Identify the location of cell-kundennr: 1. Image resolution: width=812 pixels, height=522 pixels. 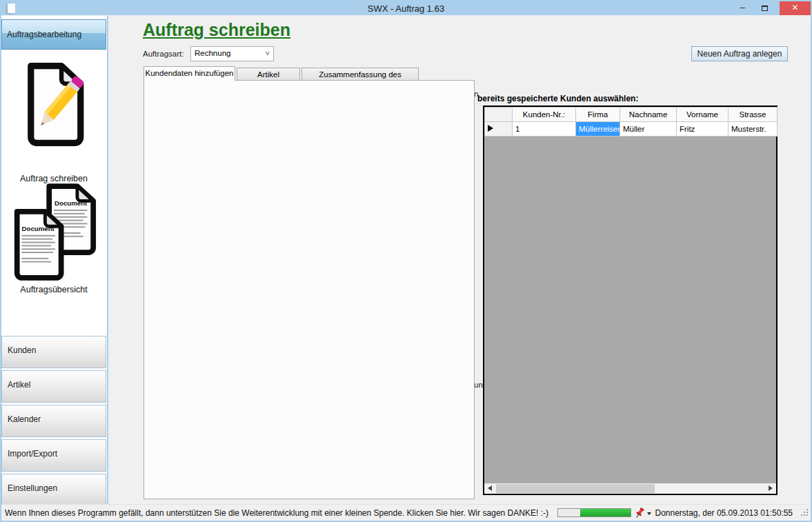
(544, 130).